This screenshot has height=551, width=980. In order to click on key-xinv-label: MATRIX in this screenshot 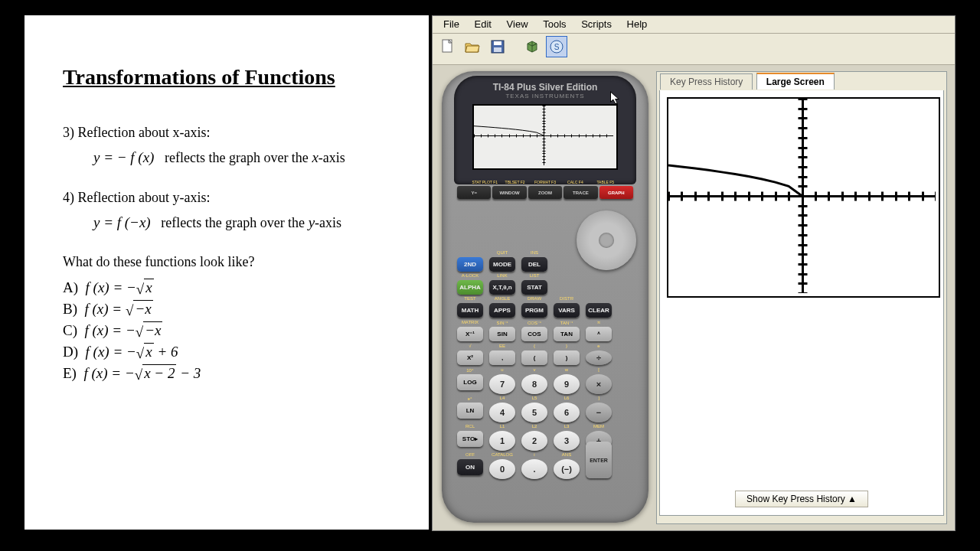, I will do `click(470, 322)`.